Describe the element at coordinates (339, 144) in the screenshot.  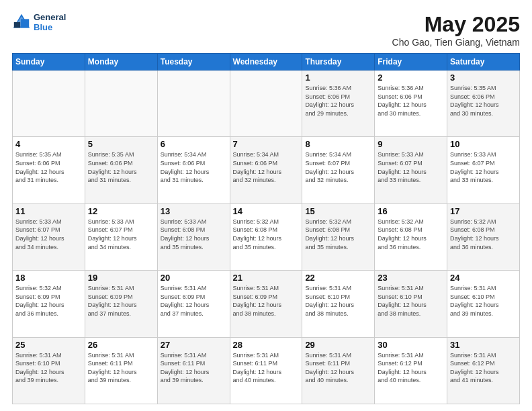
I see `day-number: 8` at that location.